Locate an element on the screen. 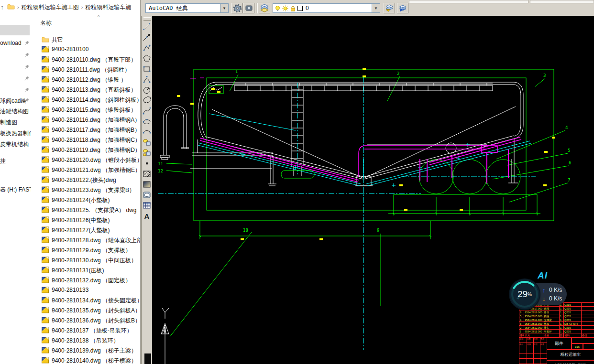 Image resolution: width=594 pixels, height=364 pixels. file-row: 9400-2810110.dwg （直段下部） is located at coordinates (85, 59).